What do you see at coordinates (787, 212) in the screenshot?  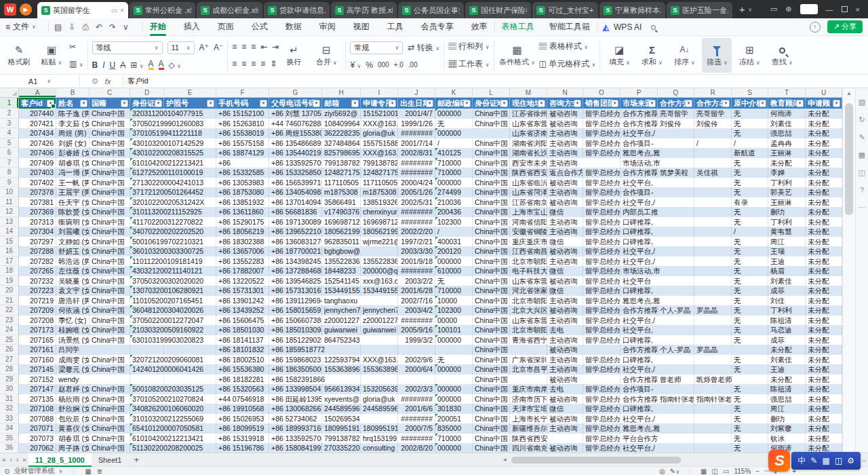 I see `cell: 蒯玏` at bounding box center [787, 212].